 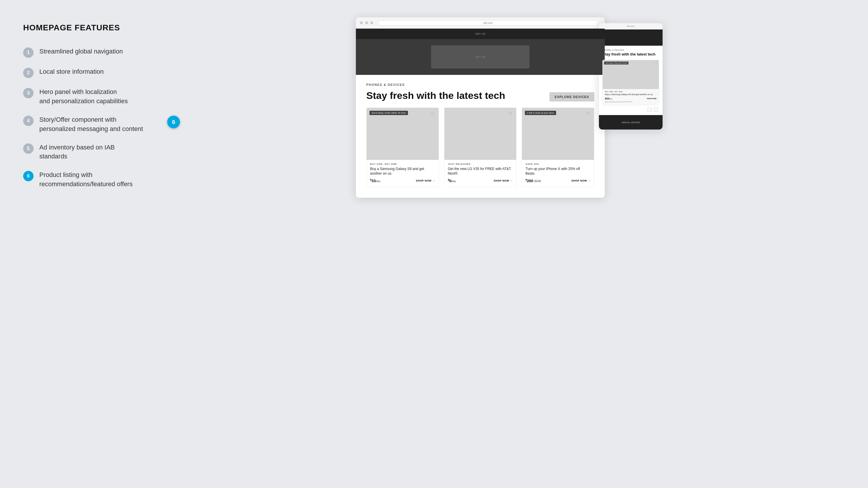 I want to click on mobile-next-button: ›, so click(x=656, y=109).